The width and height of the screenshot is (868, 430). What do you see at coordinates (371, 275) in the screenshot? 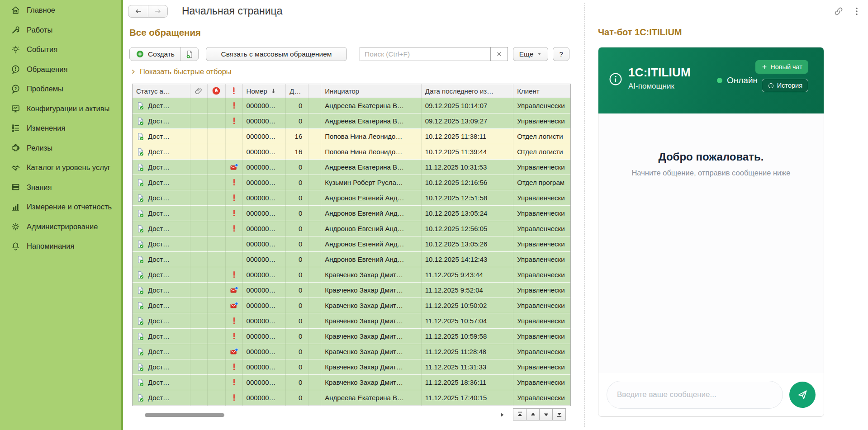
I see `cell-initiator: Кравченко Захар Дмит…` at bounding box center [371, 275].